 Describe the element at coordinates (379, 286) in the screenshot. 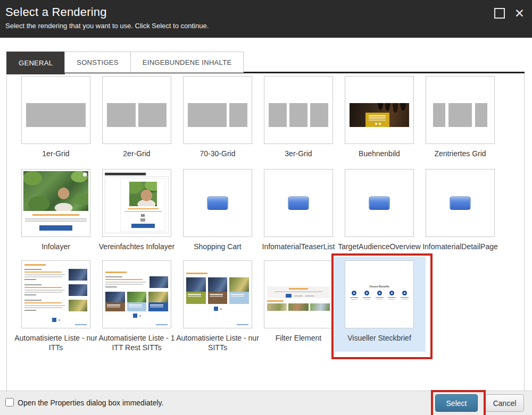

I see `thumb-benefits-title: Unsere Benefits` at that location.